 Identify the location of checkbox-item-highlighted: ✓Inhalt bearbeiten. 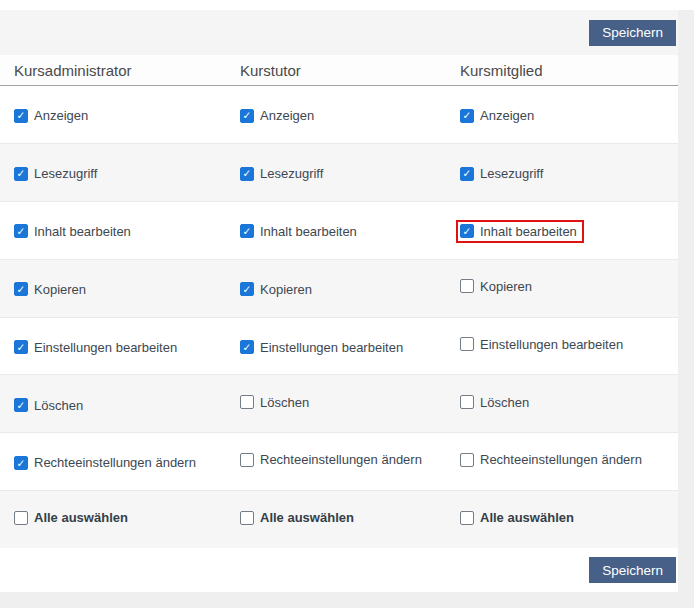
(520, 232).